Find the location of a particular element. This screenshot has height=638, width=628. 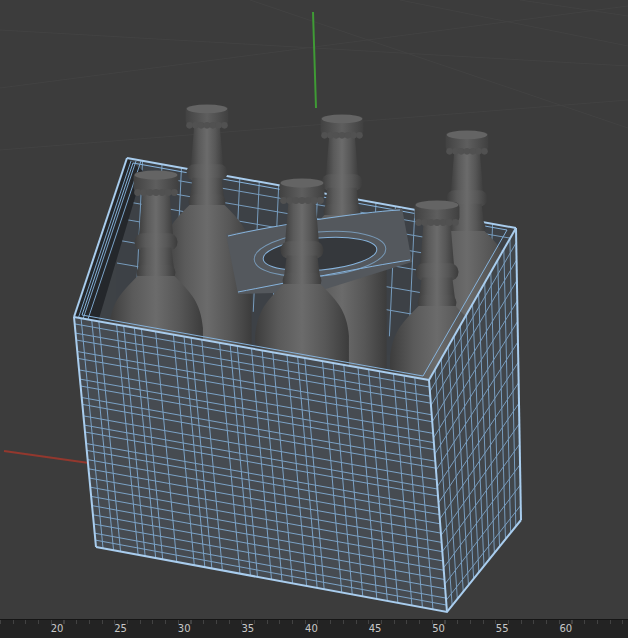

ruler-label: 50 is located at coordinates (438, 628).